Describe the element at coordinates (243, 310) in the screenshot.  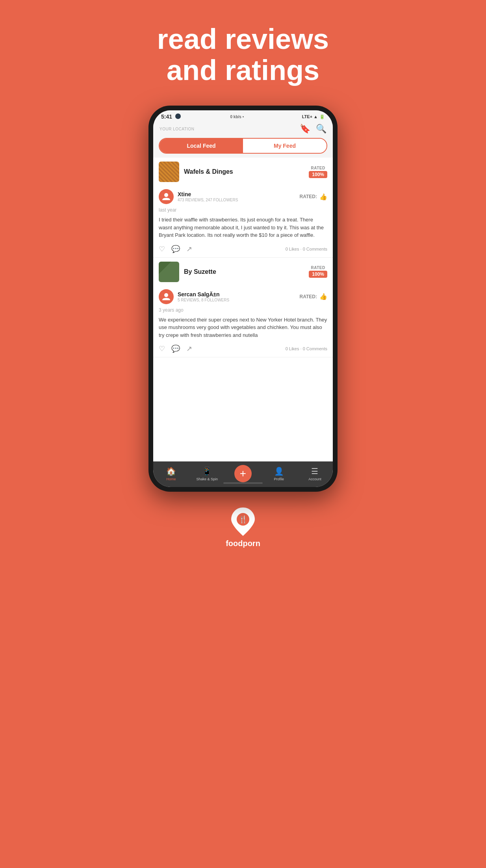
I see `timestamp-2: 3 years ago` at that location.